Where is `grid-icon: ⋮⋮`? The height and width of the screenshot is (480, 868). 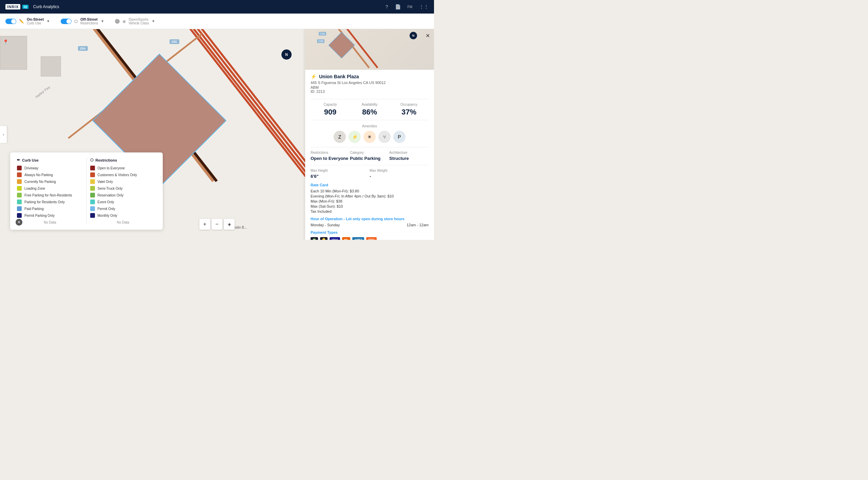
grid-icon: ⋮⋮ is located at coordinates (424, 7).